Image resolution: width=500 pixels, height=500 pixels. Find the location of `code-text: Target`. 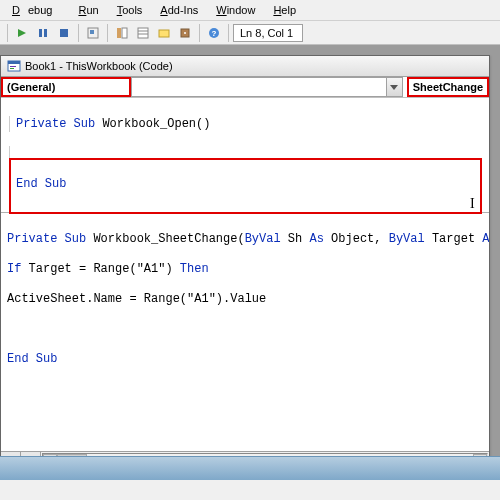

code-text: Target is located at coordinates (454, 239).